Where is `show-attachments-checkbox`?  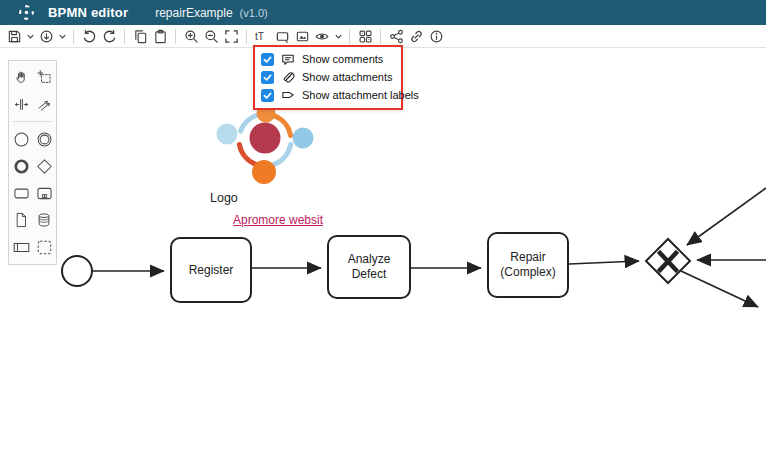 show-attachments-checkbox is located at coordinates (268, 78).